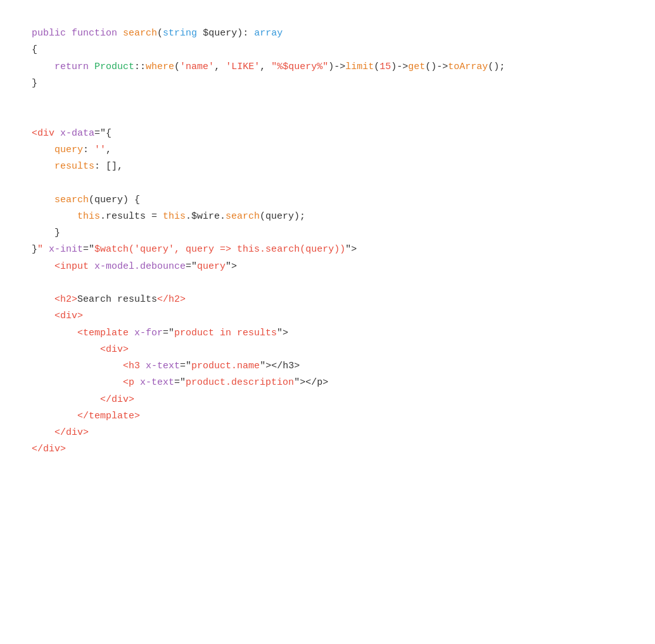 Image resolution: width=655 pixels, height=644 pixels. I want to click on html-line-template-close: </template>, so click(328, 416).